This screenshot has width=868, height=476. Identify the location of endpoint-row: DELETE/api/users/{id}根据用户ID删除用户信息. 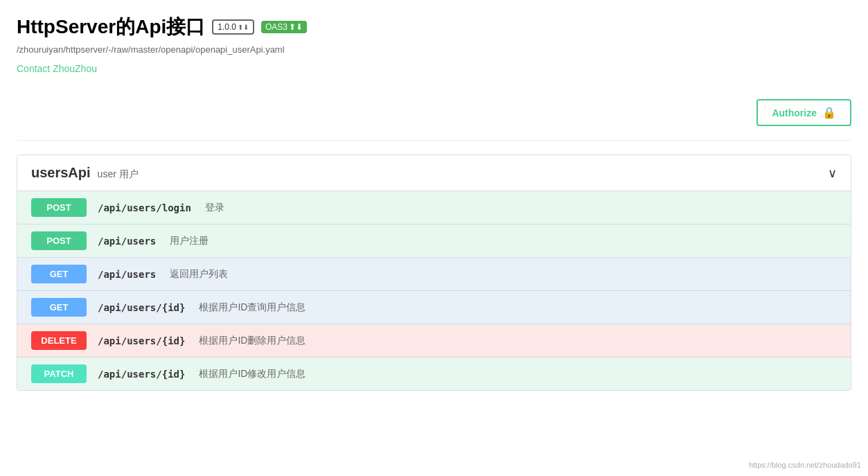
(434, 341).